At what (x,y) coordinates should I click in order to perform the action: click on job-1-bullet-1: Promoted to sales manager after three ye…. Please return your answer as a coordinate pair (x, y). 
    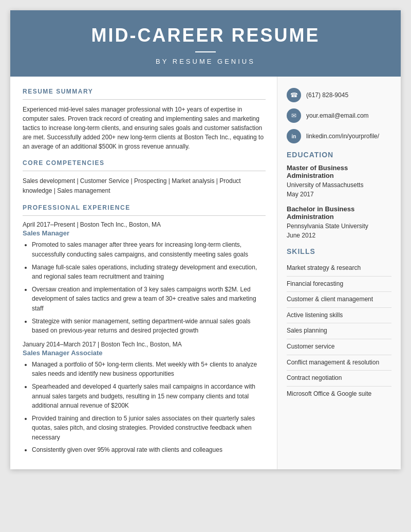
    Looking at the image, I should click on (149, 250).